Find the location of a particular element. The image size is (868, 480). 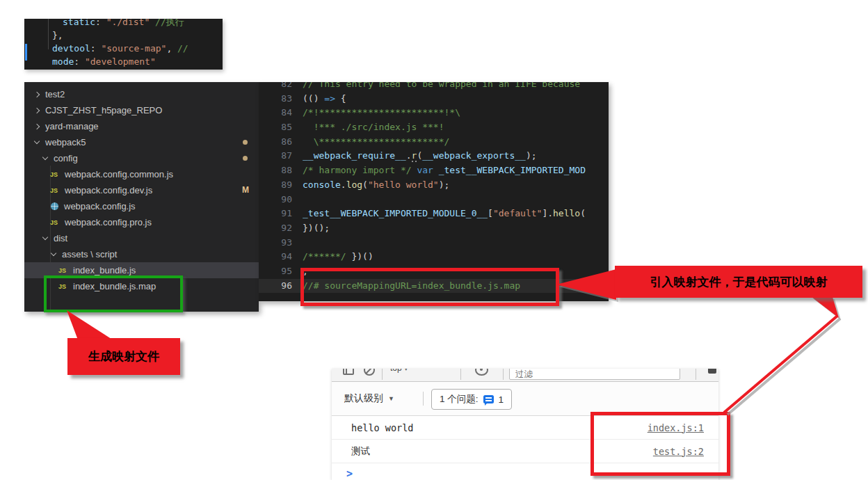

console-filter-input is located at coordinates (595, 374).